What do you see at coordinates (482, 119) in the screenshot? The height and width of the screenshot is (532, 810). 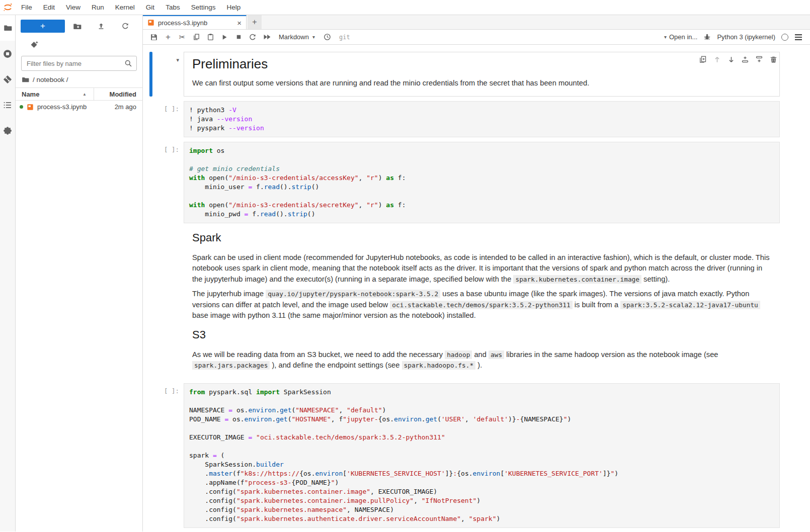 I see `code-editor: ! python3 -V! java --version! pyspark --…` at bounding box center [482, 119].